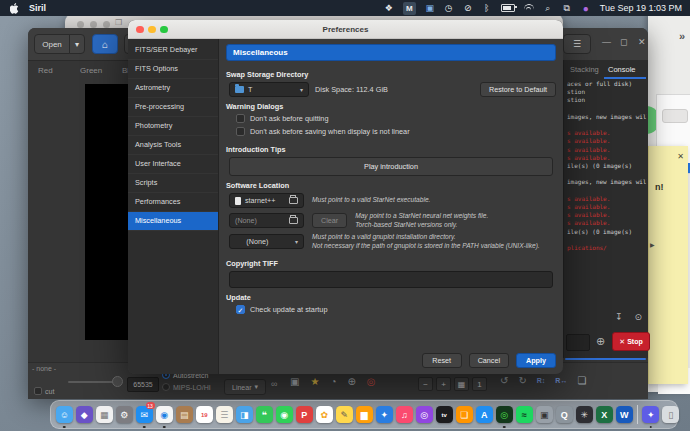  Describe the element at coordinates (404, 414) in the screenshot. I see `dock-music: ♫` at that location.